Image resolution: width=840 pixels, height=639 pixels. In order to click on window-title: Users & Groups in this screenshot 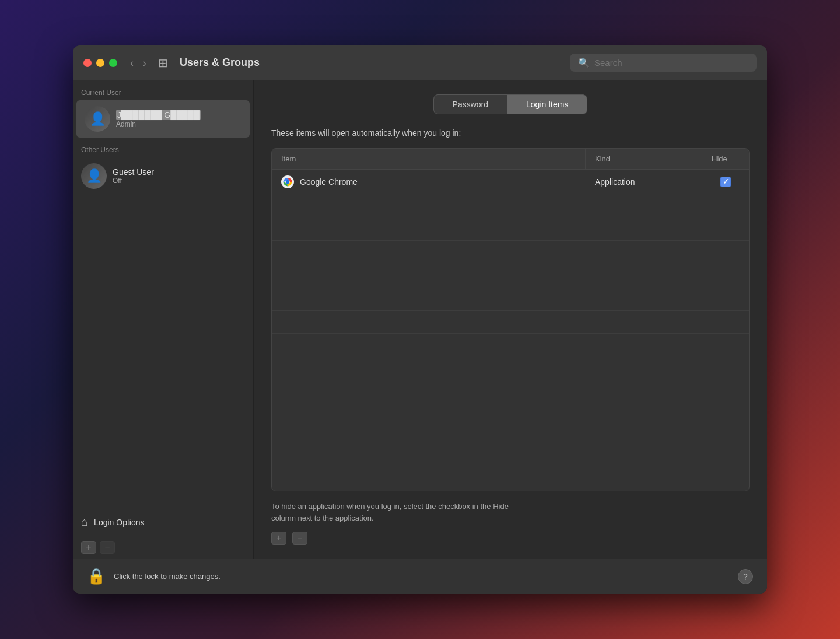, I will do `click(371, 63)`.